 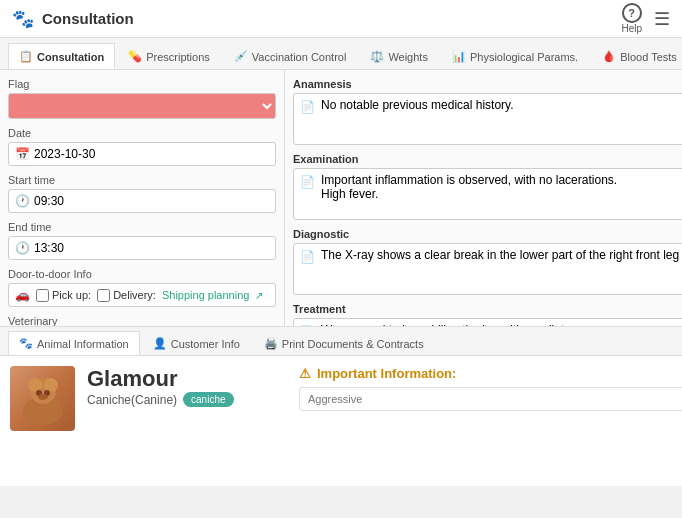 What do you see at coordinates (502, 119) in the screenshot?
I see `anamnesis-textarea: No notable previous medical history.` at bounding box center [502, 119].